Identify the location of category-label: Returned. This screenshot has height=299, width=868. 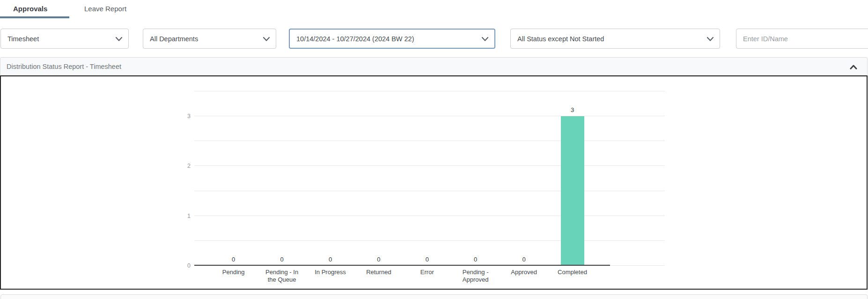
(378, 272).